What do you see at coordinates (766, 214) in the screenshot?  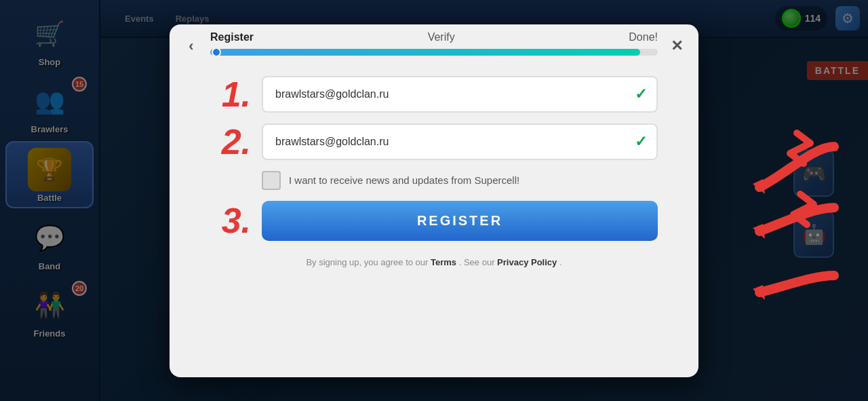 I see `annotation-arrows` at bounding box center [766, 214].